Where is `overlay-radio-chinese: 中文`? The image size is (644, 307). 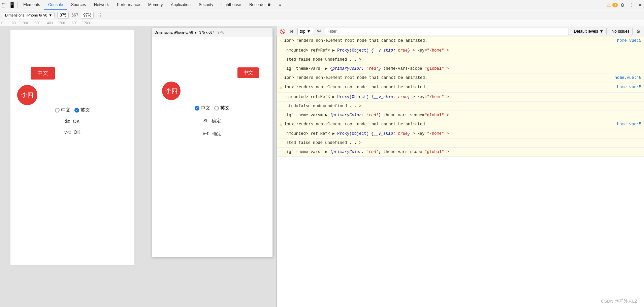
overlay-radio-chinese: 中文 is located at coordinates (202, 108).